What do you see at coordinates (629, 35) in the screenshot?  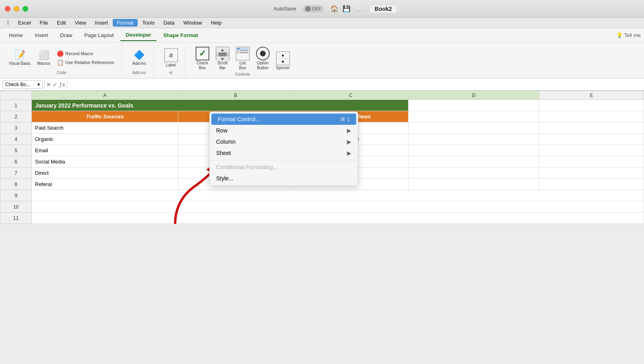 I see `tell-me: 💡 Tell me` at bounding box center [629, 35].